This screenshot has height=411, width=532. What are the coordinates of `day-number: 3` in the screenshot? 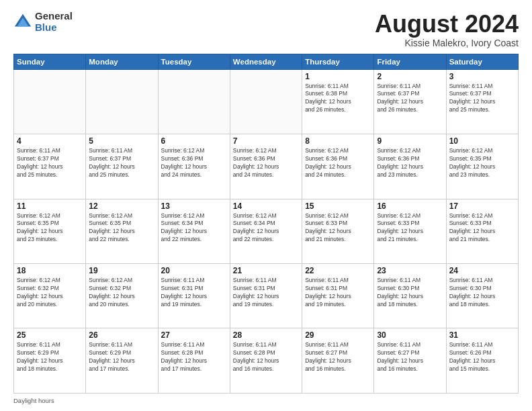 It's located at (482, 77).